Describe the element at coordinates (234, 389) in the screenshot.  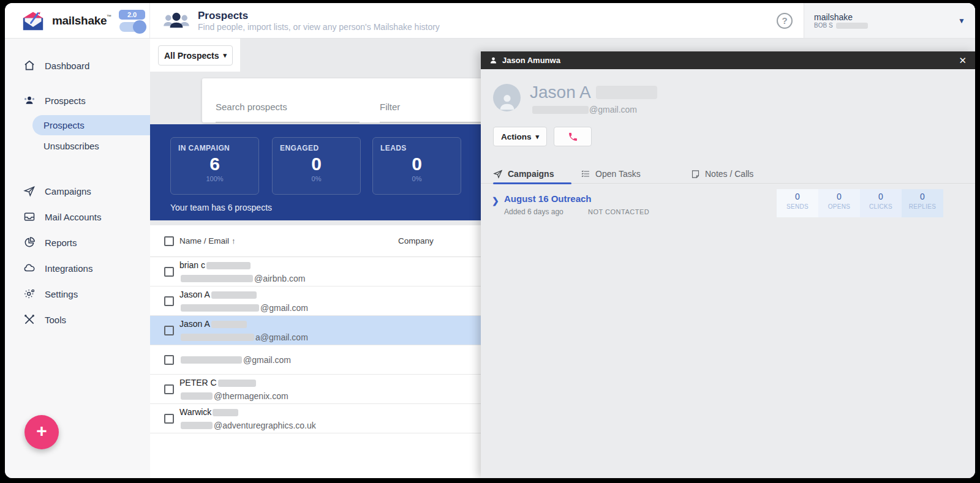
I see `prospect-cell: PETER C@thermagenix.com` at that location.